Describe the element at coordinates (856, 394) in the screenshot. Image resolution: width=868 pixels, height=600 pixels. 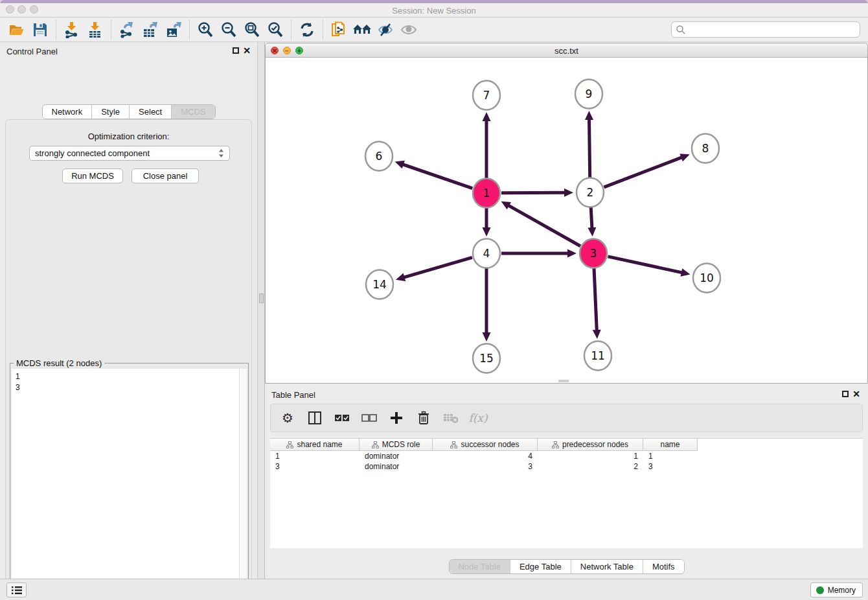
I see `close-table-panel-icon: ✕` at that location.